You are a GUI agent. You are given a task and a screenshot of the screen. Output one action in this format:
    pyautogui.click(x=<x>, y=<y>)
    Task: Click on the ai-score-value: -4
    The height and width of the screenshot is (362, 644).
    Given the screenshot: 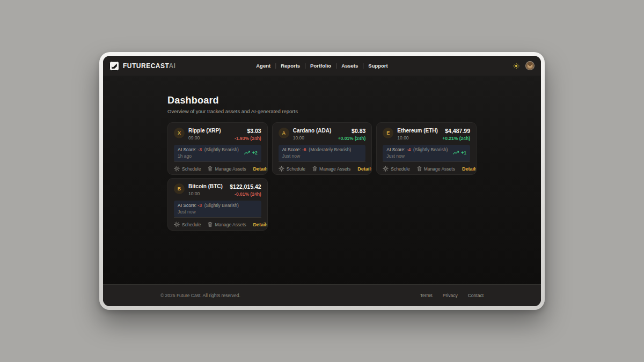 What is the action you would take?
    pyautogui.click(x=409, y=150)
    